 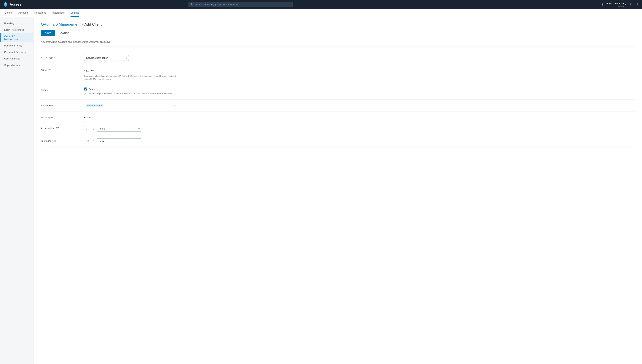 I want to click on help-icon: ?, so click(x=602, y=4).